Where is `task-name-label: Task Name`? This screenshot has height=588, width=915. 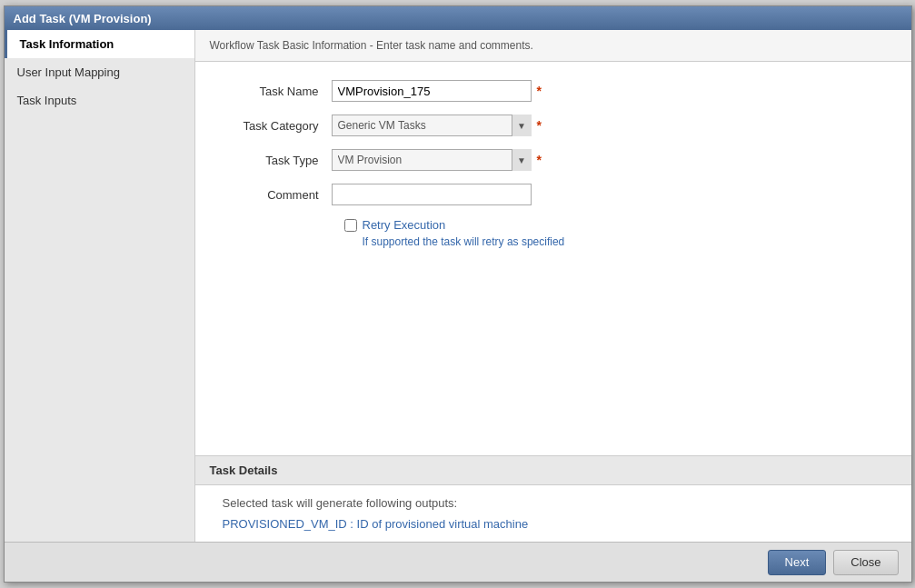
task-name-label: Task Name is located at coordinates (277, 91).